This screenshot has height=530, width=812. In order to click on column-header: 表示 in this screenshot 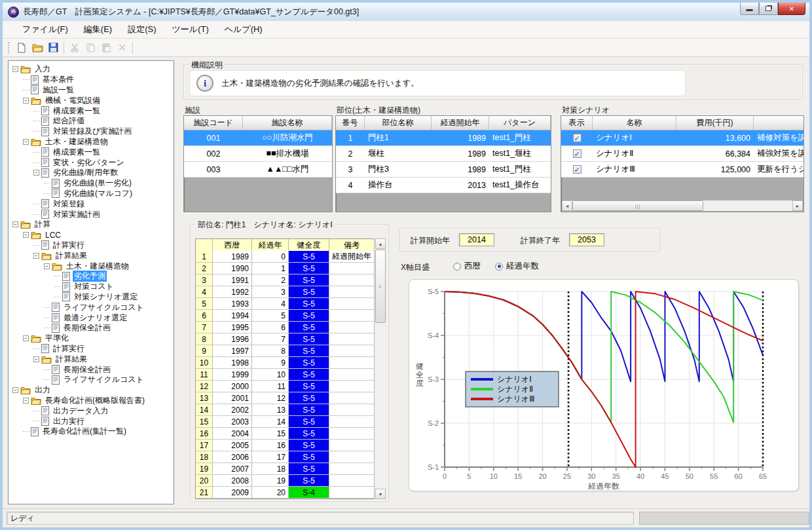, I will do `click(577, 123)`.